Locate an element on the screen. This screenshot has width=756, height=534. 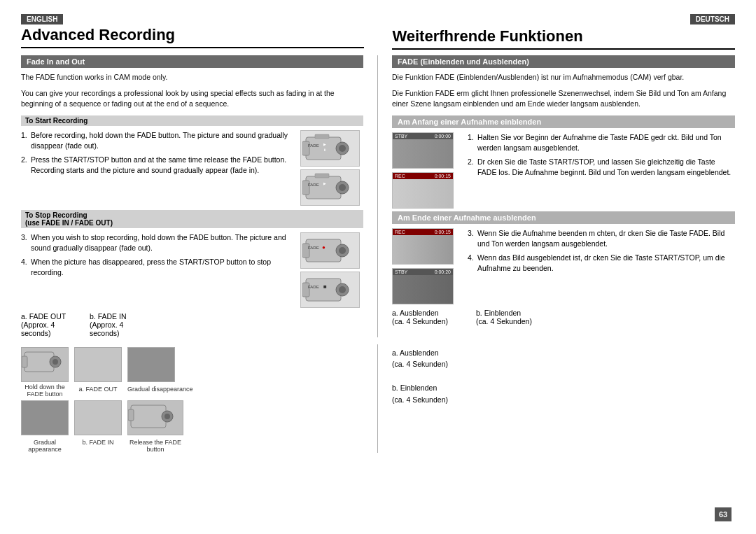
de-start-list: 1. Halten Sie vor Beginn der Aufnahme di… is located at coordinates (601, 155).